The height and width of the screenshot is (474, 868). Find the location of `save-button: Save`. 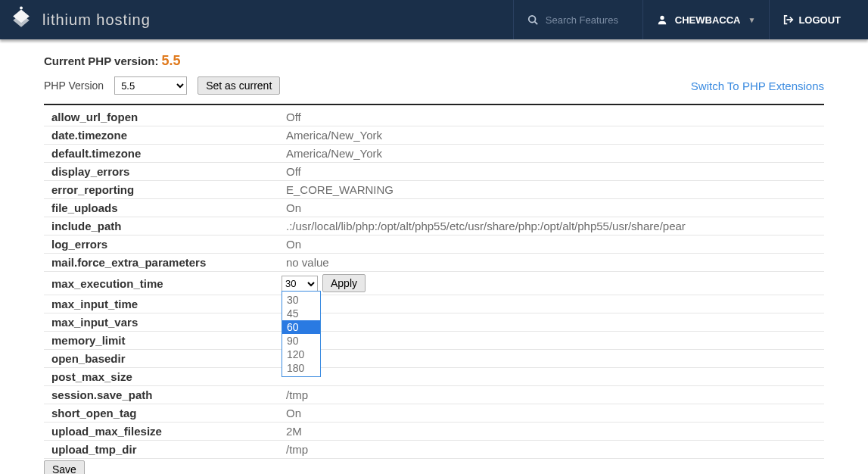

save-button: Save is located at coordinates (64, 467).